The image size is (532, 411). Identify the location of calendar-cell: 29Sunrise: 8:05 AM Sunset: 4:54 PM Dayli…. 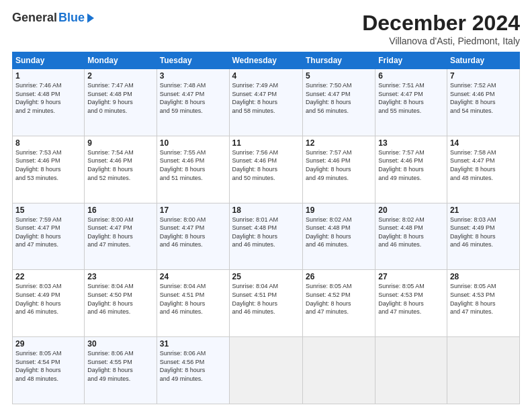
(48, 371).